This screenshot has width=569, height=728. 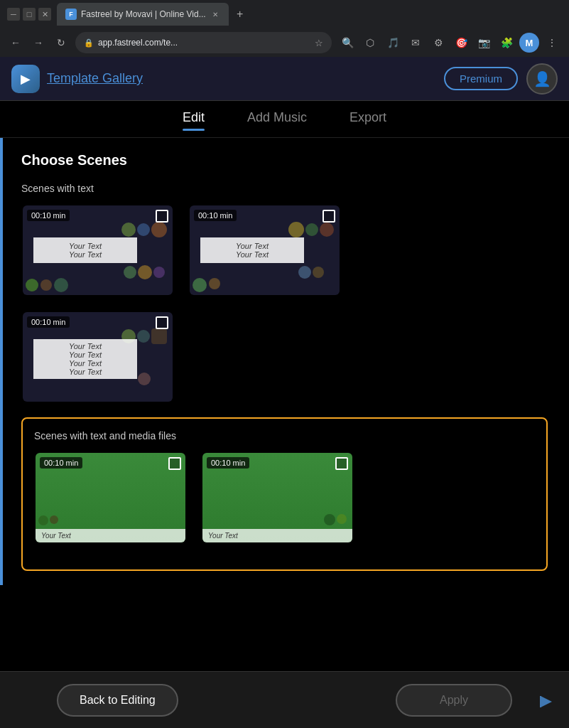 I want to click on search-extensions-icon: 🔍, so click(x=347, y=43).